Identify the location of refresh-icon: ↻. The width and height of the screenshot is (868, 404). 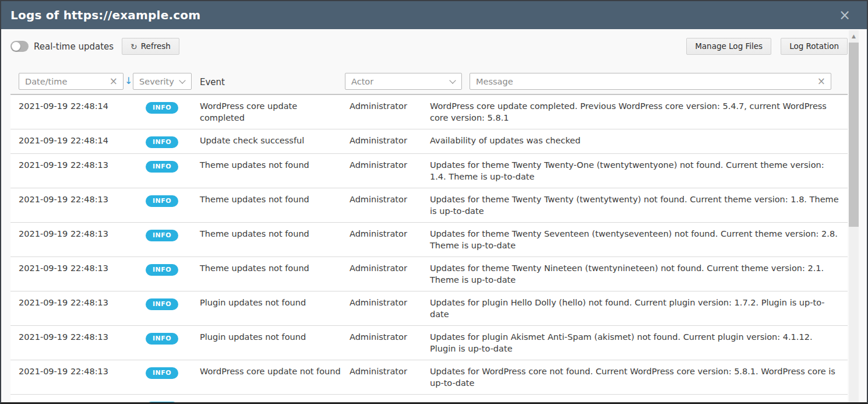
(134, 47).